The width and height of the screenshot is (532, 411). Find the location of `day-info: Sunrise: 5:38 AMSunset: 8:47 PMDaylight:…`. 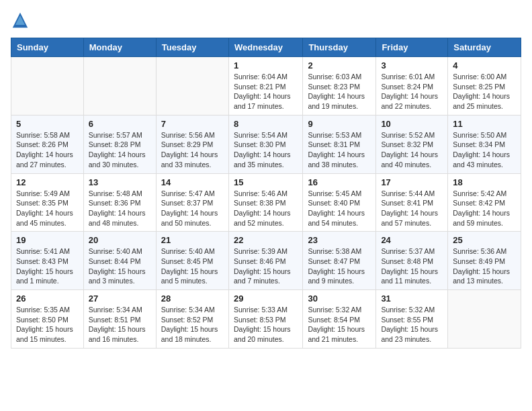

day-info: Sunrise: 5:38 AMSunset: 8:47 PMDaylight:… is located at coordinates (339, 266).